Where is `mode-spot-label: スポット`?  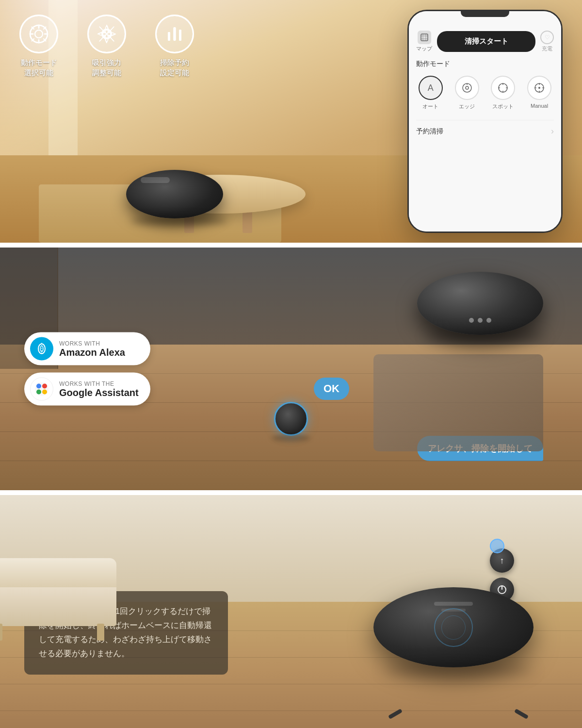 mode-spot-label: スポット is located at coordinates (503, 107).